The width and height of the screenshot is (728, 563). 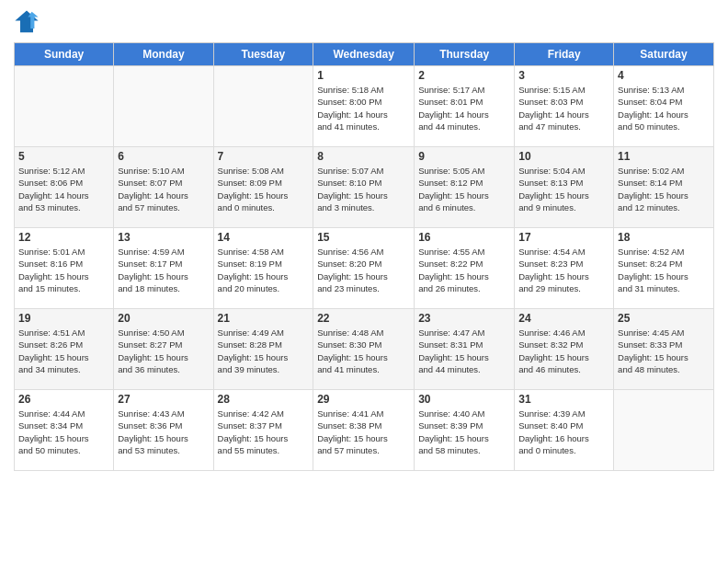 I want to click on day-number: 12, so click(x=64, y=237).